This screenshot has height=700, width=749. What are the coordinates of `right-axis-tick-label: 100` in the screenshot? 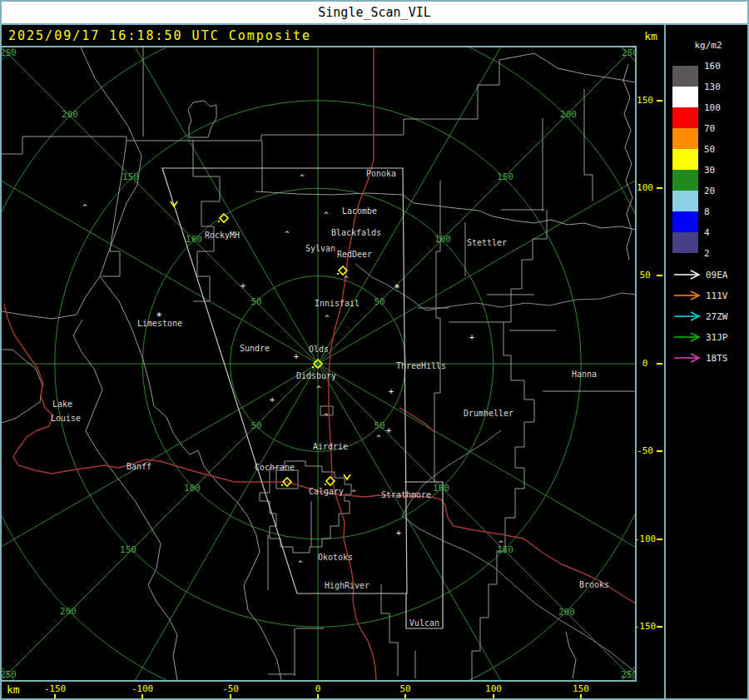 It's located at (645, 188).